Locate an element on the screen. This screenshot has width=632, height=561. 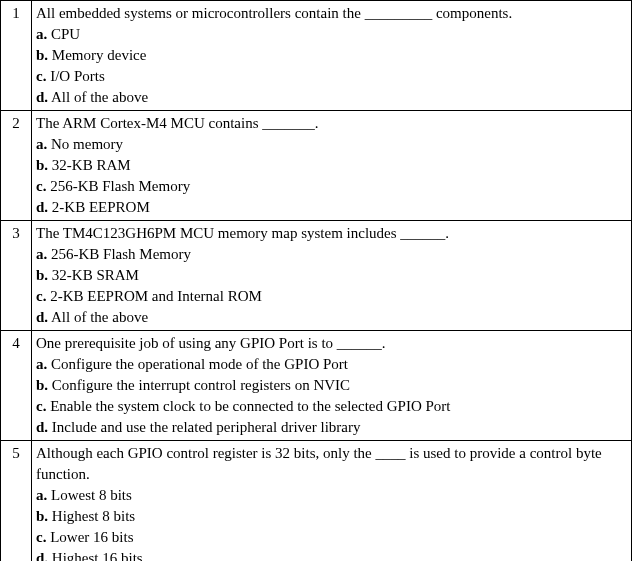
option-b: b. Configure the interrupt control regis… is located at coordinates (332, 386).